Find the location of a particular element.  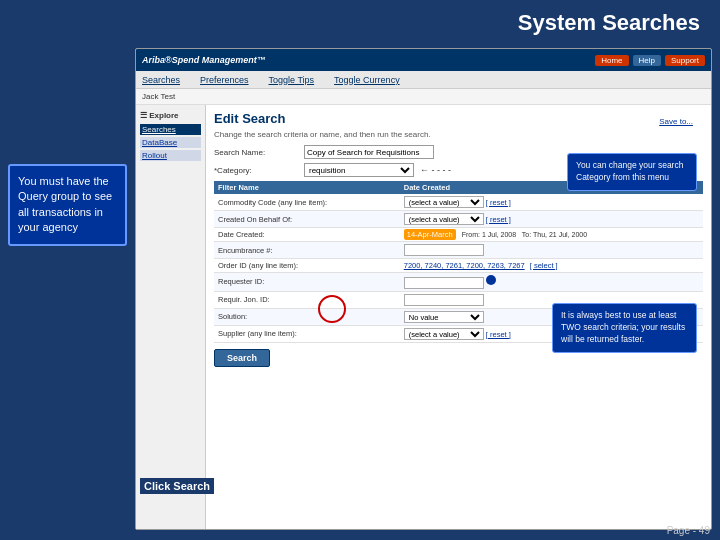

username: Jack Test is located at coordinates (158, 96).